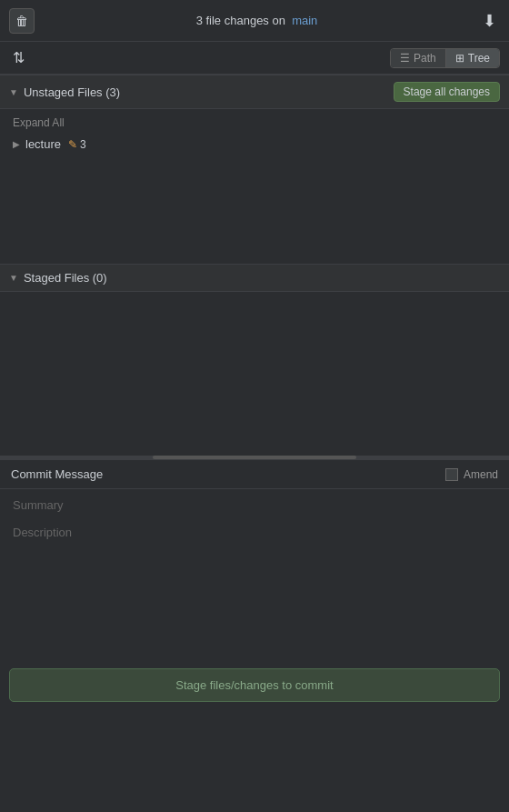  What do you see at coordinates (22, 21) in the screenshot?
I see `header-left: 🗑` at bounding box center [22, 21].